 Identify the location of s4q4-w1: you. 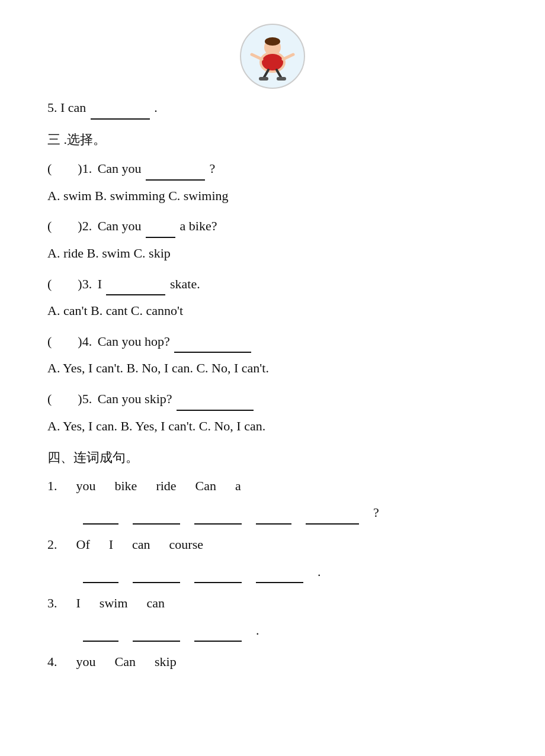
(86, 662).